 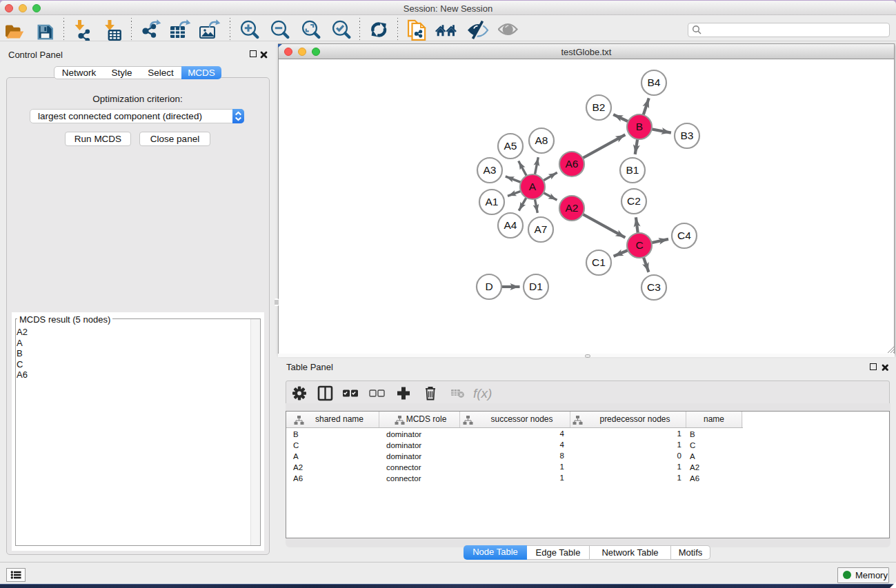 I want to click on svg-text: B, so click(x=639, y=127).